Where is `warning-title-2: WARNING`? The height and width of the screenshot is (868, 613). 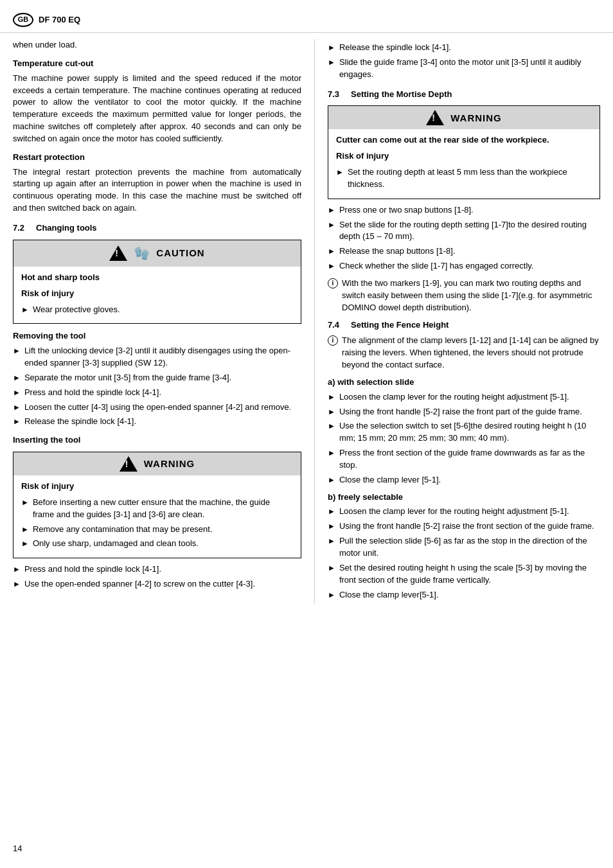 warning-title-2: WARNING is located at coordinates (476, 118).